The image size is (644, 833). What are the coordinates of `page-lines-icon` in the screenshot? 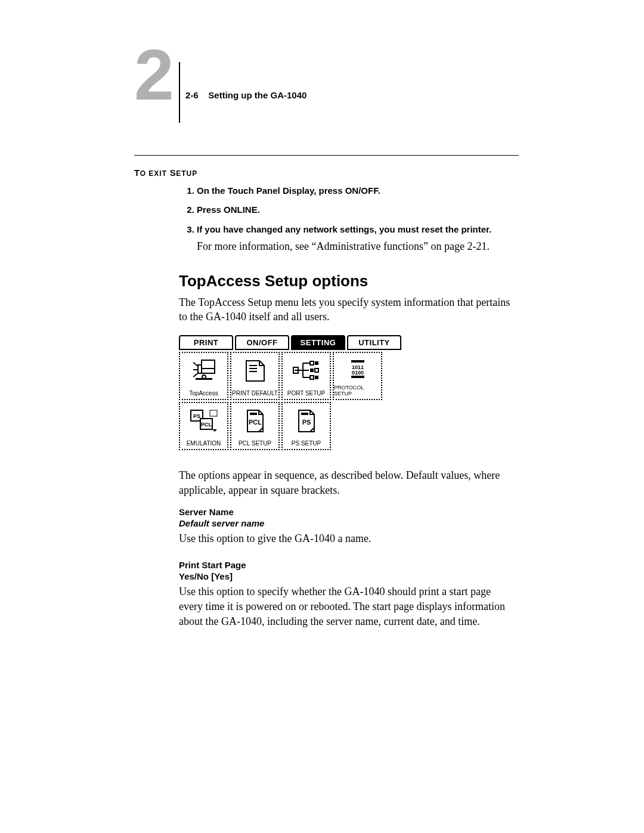 It's located at (255, 371).